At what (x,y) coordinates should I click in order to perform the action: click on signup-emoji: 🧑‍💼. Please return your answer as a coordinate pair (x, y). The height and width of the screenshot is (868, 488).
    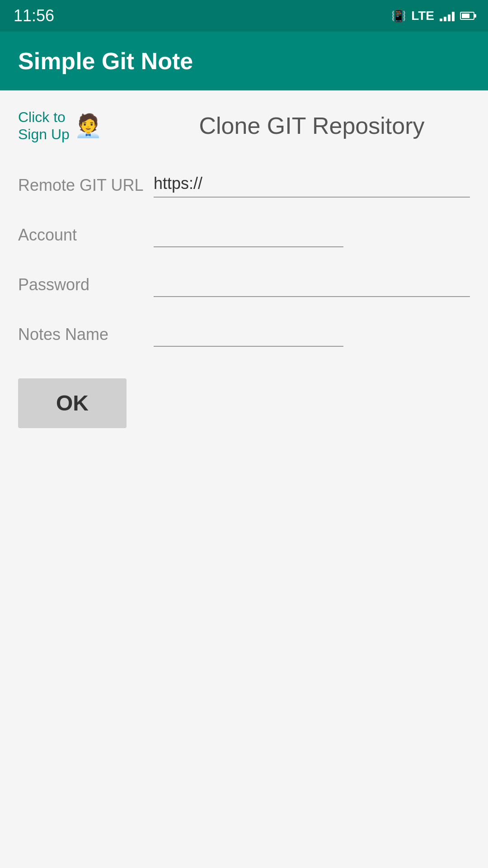
    Looking at the image, I should click on (88, 126).